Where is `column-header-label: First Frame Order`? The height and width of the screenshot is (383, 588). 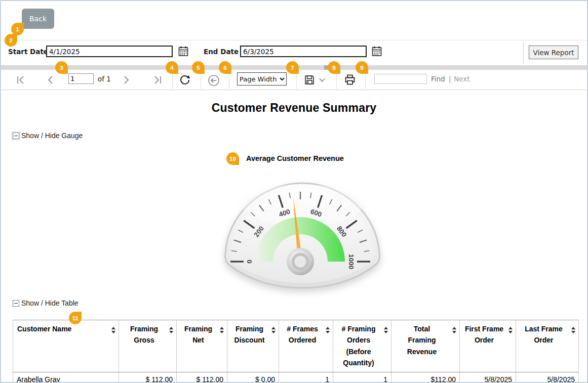 column-header-label: First Frame Order is located at coordinates (484, 335).